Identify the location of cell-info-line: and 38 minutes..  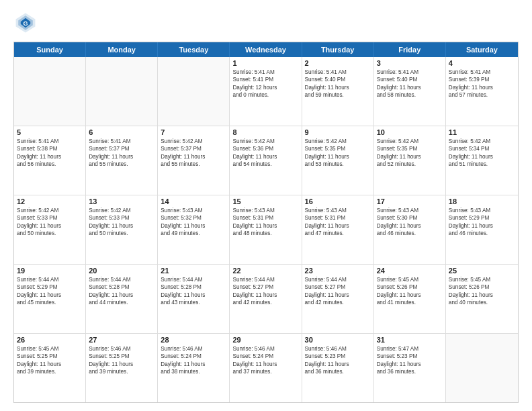
(193, 372).